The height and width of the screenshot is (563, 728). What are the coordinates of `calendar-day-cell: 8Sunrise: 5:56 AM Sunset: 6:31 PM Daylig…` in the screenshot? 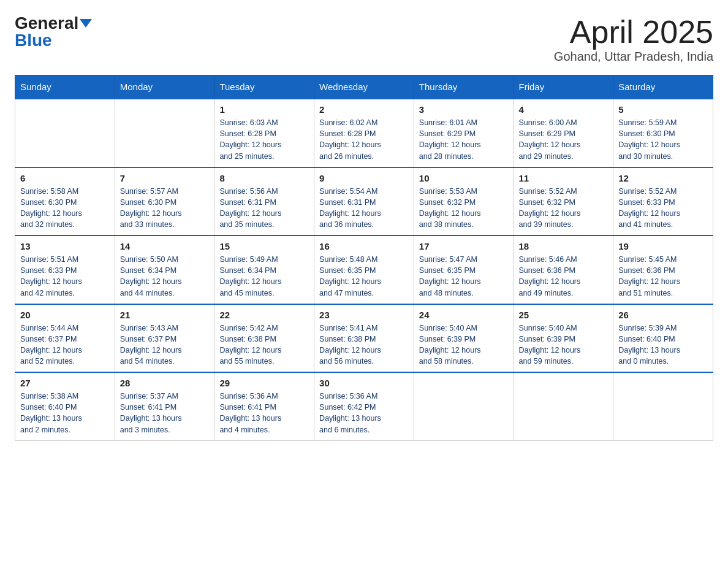 It's located at (265, 202).